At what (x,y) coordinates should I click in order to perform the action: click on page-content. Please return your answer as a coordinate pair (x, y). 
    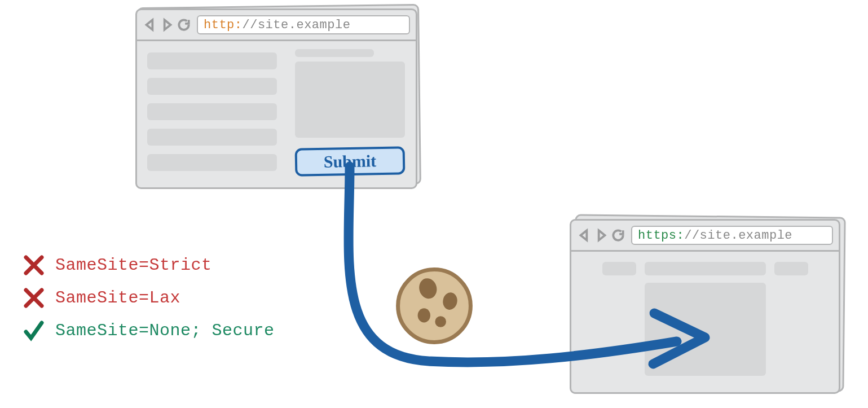
    Looking at the image, I should click on (705, 322).